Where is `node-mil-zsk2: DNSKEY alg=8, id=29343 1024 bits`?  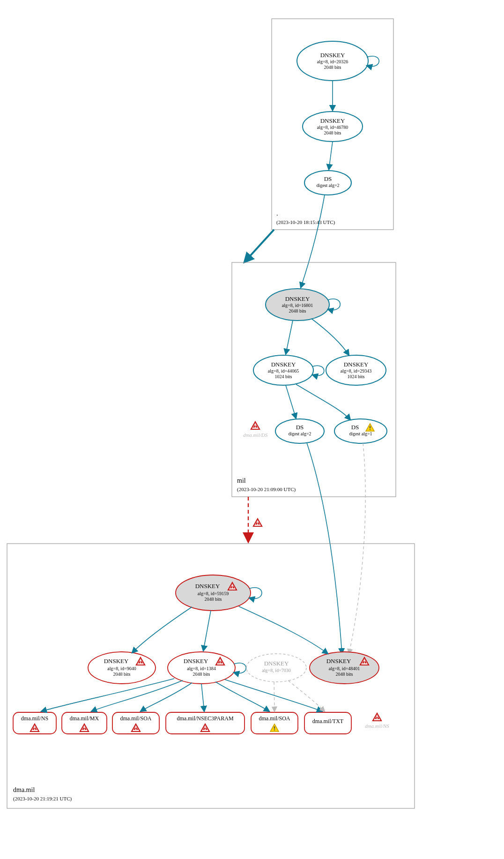
node-mil-zsk2: DNSKEY alg=8, id=29343 1024 bits is located at coordinates (356, 370).